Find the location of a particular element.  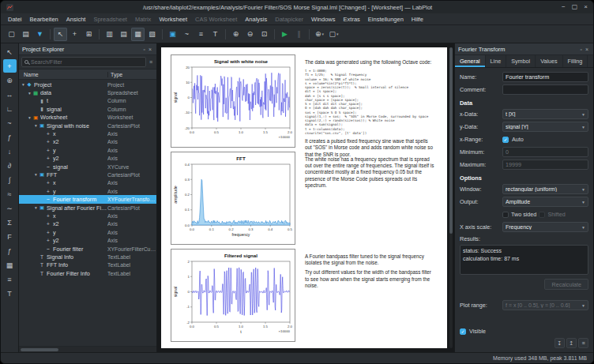

integration-icon: ∫ is located at coordinates (9, 180).